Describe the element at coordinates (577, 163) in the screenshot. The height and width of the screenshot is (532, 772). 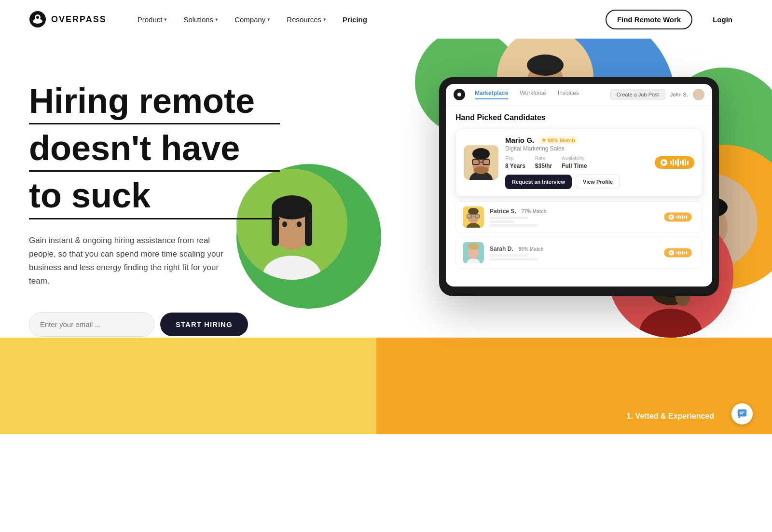
I see `candidate-info-mario: Mario G. ★ 98% Match Digital Marketing S…` at that location.